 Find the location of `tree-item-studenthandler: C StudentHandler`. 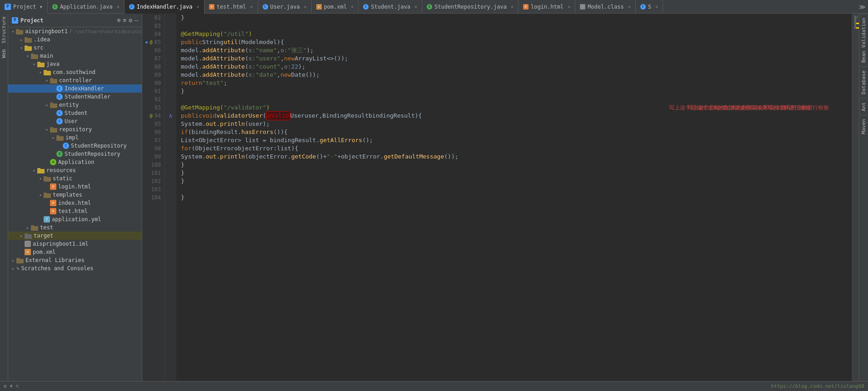

tree-item-studenthandler: C StudentHandler is located at coordinates (75, 97).